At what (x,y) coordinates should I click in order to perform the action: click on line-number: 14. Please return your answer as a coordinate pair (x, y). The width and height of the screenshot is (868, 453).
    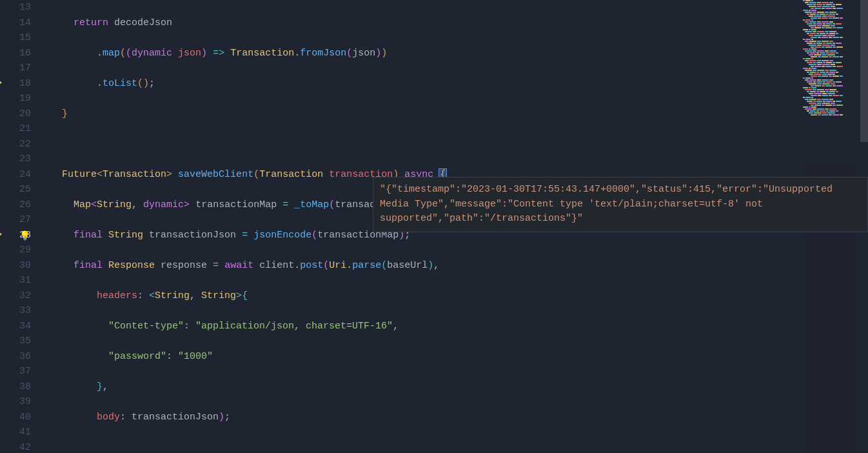
    Looking at the image, I should click on (15, 23).